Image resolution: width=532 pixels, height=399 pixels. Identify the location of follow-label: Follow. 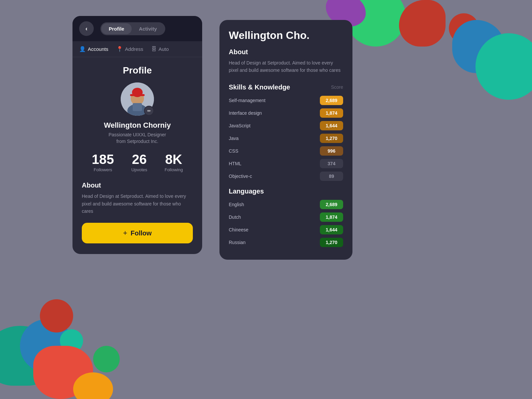
(141, 233).